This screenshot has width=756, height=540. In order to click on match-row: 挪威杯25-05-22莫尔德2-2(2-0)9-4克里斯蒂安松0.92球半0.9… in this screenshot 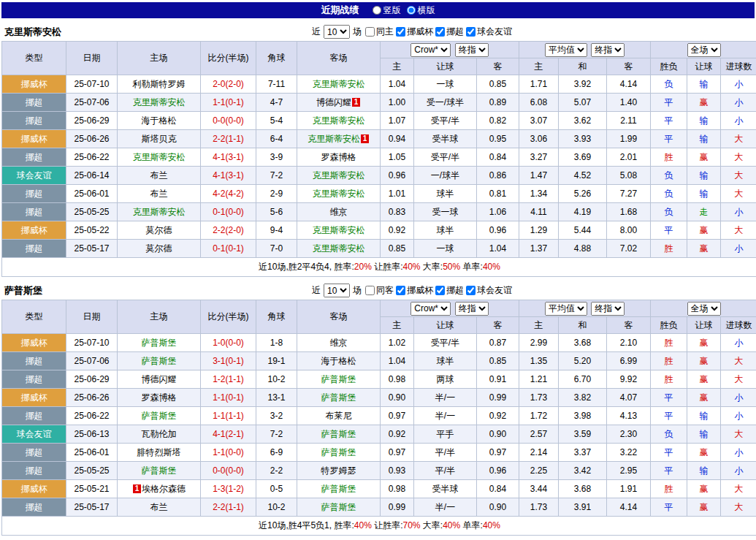, I will do `click(379, 231)`.